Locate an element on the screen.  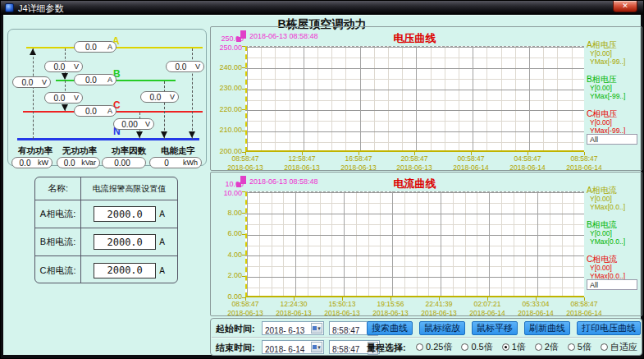
metric-label: 无功功率 is located at coordinates (80, 151).